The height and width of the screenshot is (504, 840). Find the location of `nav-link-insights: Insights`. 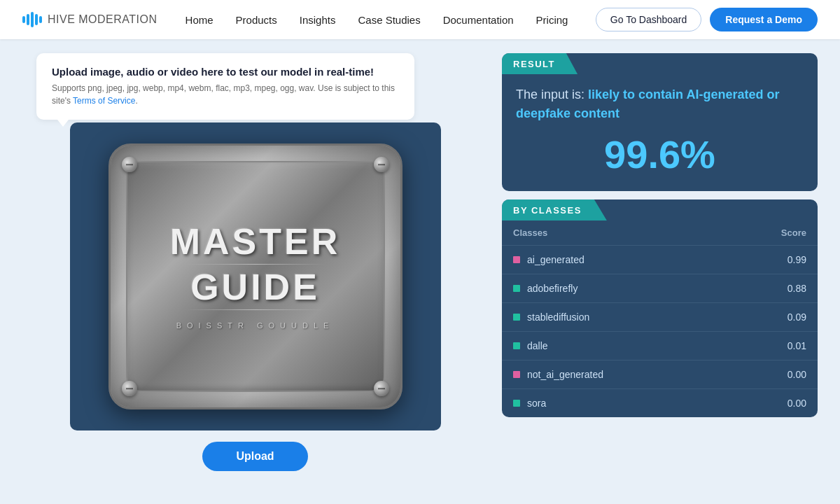

nav-link-insights: Insights is located at coordinates (318, 20).